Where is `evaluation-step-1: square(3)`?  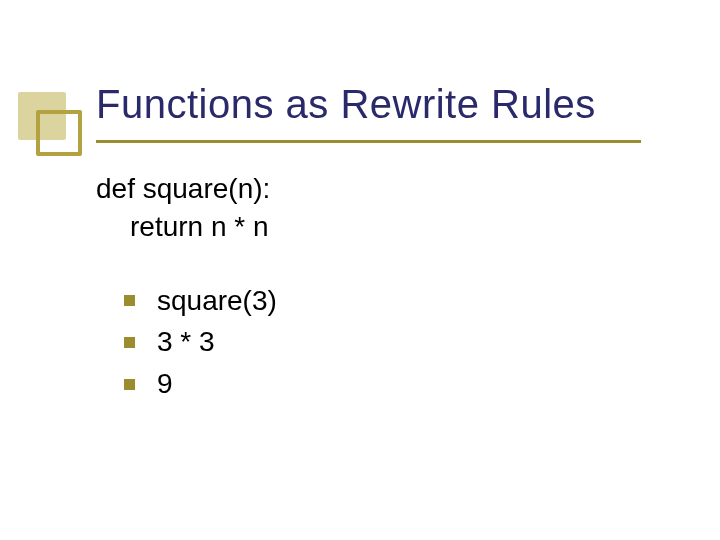
evaluation-step-1: square(3) is located at coordinates (217, 301).